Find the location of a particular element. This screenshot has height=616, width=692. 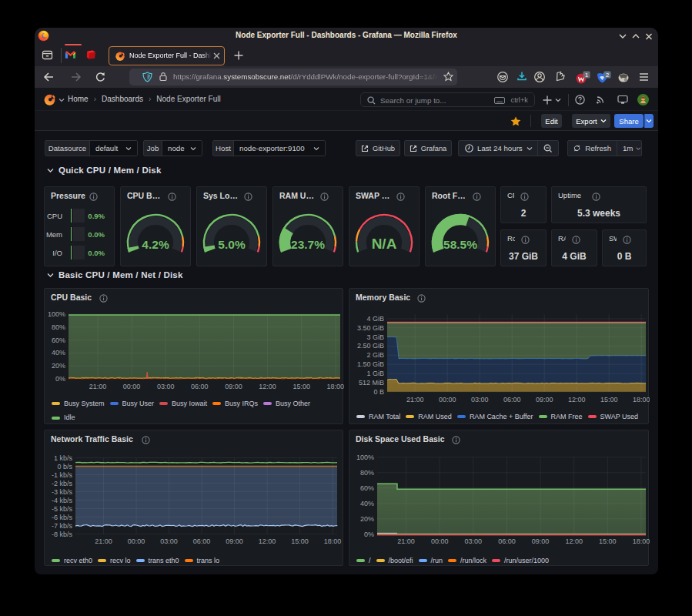

svg-text: 2 GiB is located at coordinates (376, 355).